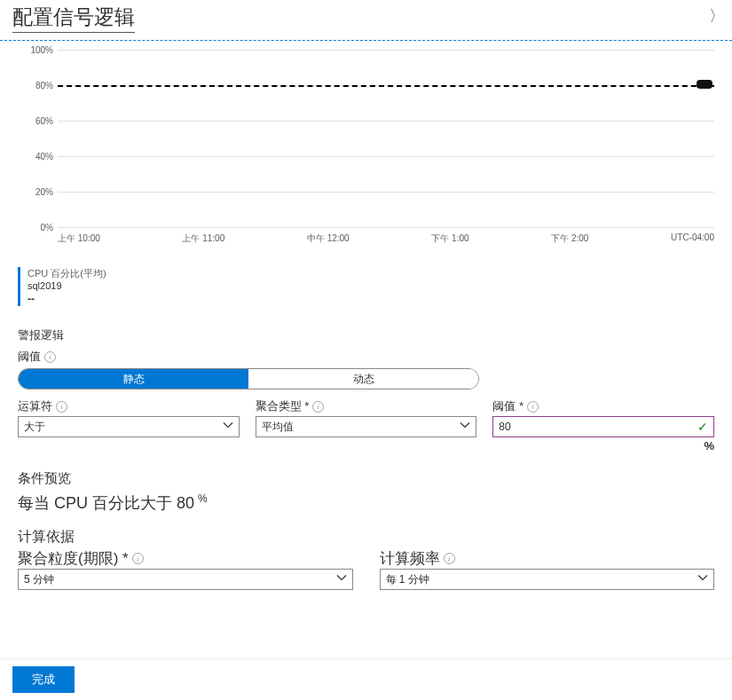  Describe the element at coordinates (364, 379) in the screenshot. I see `toggle-dynamic: 动态` at that location.